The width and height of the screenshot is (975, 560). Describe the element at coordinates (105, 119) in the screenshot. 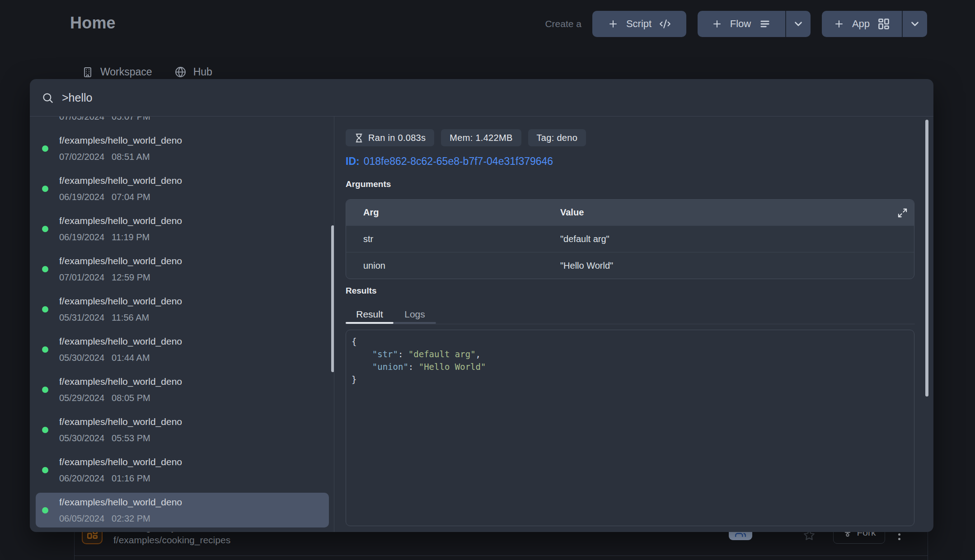

I see `run-datetime: 07/05/202405:07 PM` at that location.